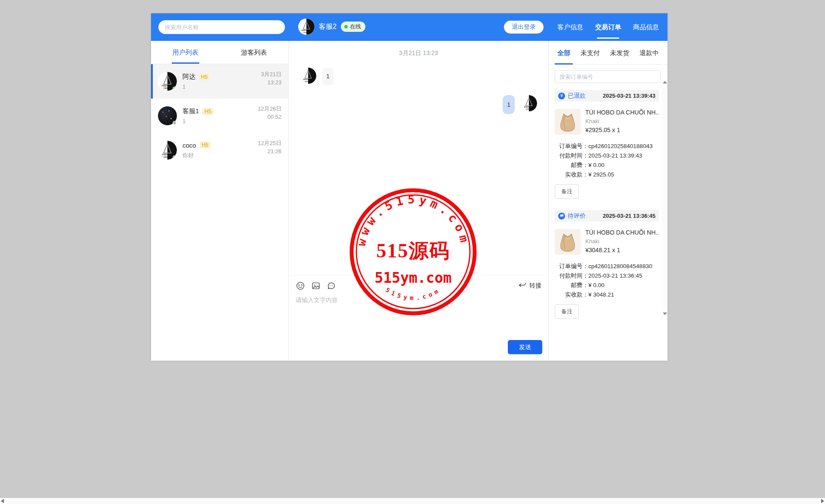 The height and width of the screenshot is (504, 825). I want to click on scroll-down-icon, so click(665, 314).